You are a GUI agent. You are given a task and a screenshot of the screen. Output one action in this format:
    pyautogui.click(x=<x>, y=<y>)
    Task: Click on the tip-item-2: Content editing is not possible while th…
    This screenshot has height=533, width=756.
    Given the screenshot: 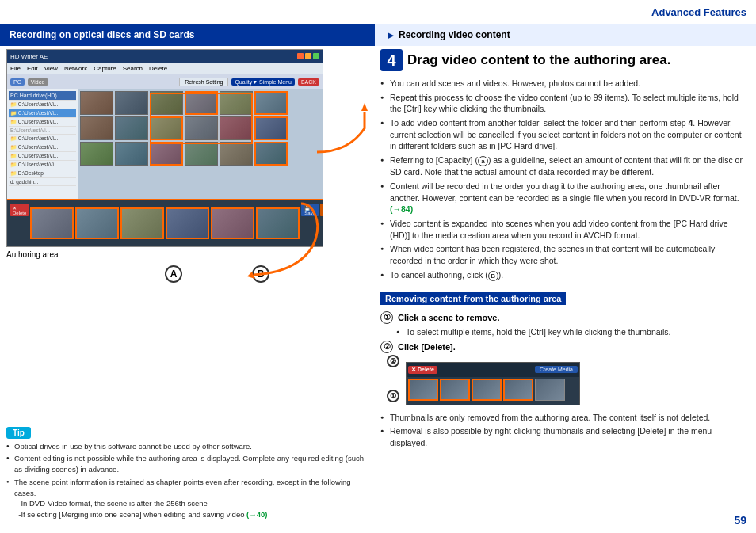 What is the action you would take?
    pyautogui.click(x=187, y=464)
    